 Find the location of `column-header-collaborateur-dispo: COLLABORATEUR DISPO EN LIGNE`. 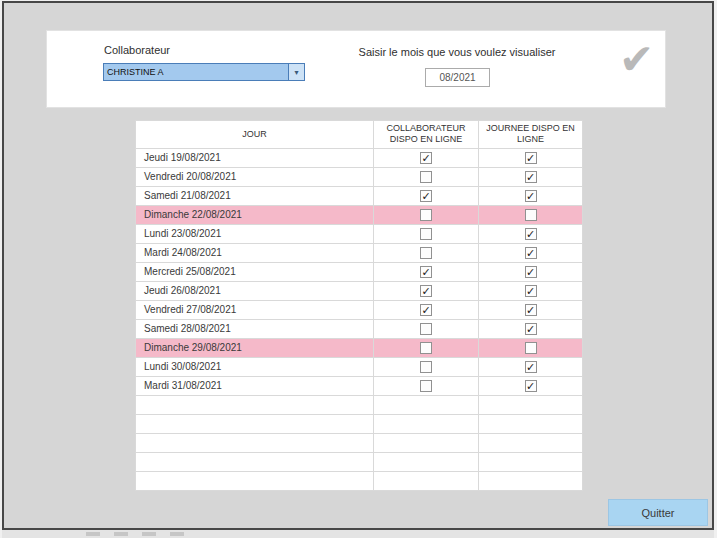

column-header-collaborateur-dispo: COLLABORATEUR DISPO EN LIGNE is located at coordinates (426, 135).